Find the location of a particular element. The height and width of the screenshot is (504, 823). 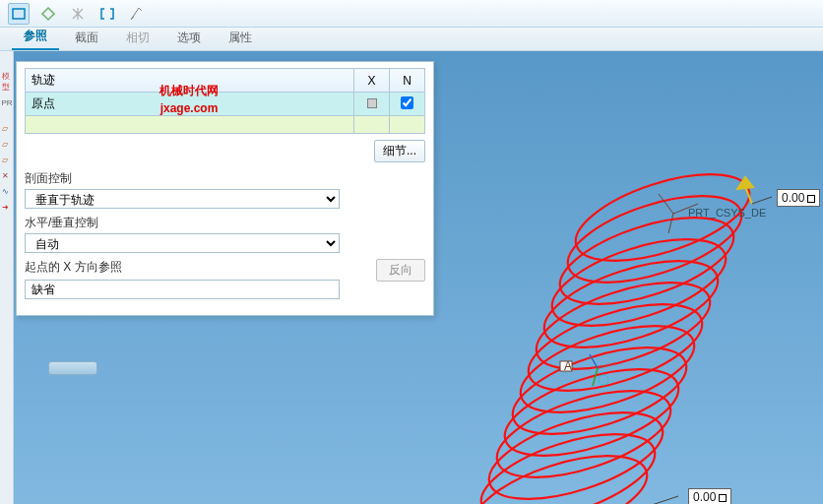

horiz-vert-select: 自动 is located at coordinates (182, 243).